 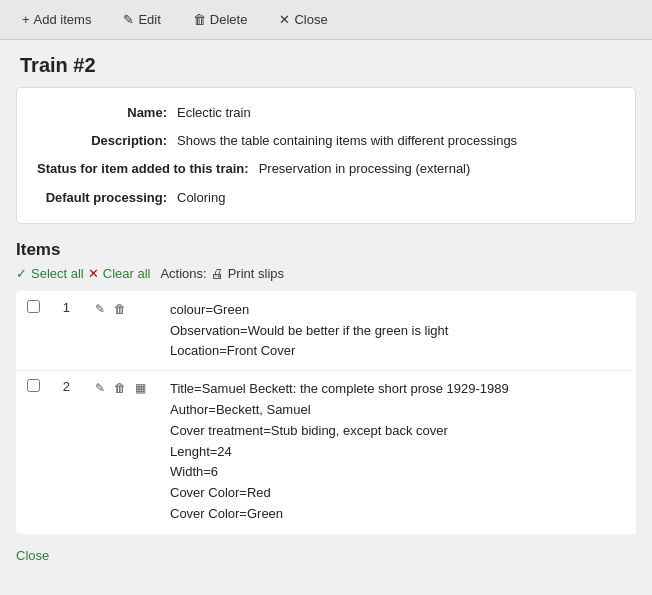 What do you see at coordinates (326, 274) in the screenshot?
I see `items-actions-bar: ✓ Select all ✕ Clear all Actions: 🖨 Prin…` at bounding box center [326, 274].